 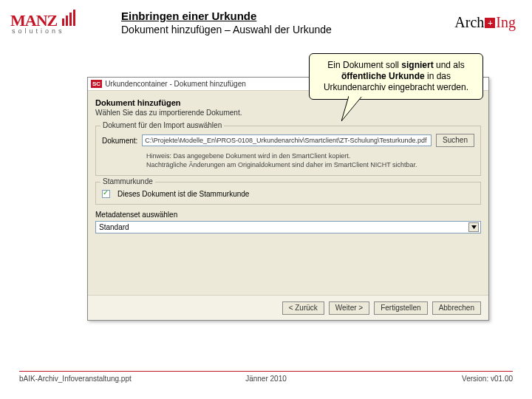 What do you see at coordinates (400, 308) in the screenshot?
I see `finish-button: Fertigstellen` at bounding box center [400, 308].